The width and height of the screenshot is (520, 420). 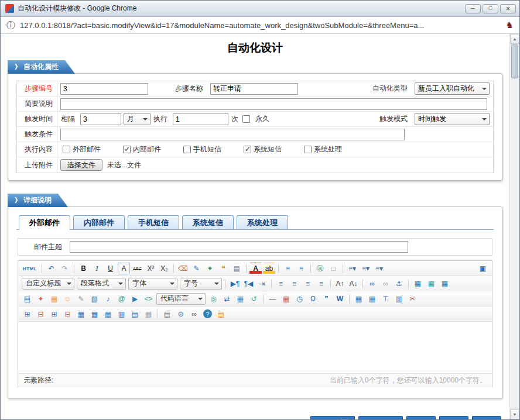 I want to click on tab-internal-mail: 内部邮件, so click(x=99, y=222).